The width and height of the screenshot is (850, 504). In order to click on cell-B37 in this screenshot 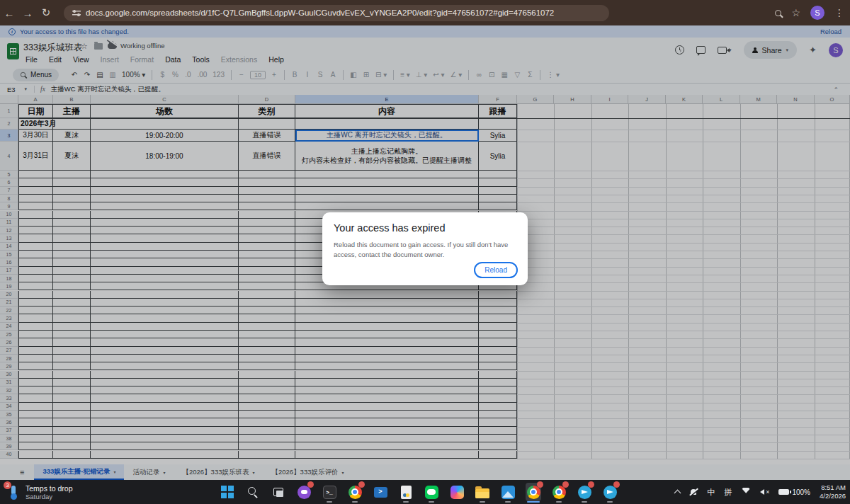, I will do `click(72, 430)`.